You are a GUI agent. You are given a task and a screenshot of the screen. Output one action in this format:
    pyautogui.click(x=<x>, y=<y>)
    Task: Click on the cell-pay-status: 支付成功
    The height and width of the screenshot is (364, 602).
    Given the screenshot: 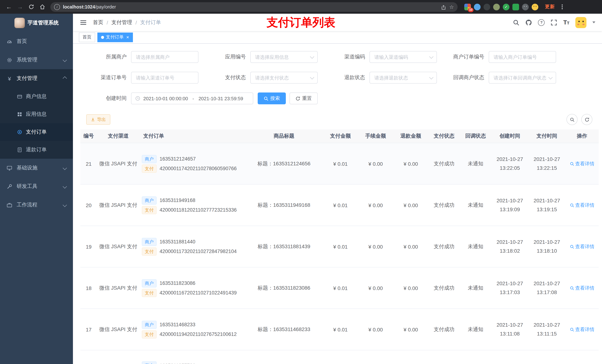 What is the action you would take?
    pyautogui.click(x=444, y=247)
    